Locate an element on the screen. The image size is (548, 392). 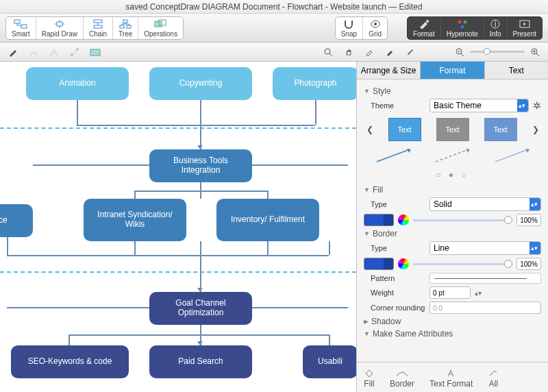
gear-icon: ✲ is located at coordinates (537, 106).